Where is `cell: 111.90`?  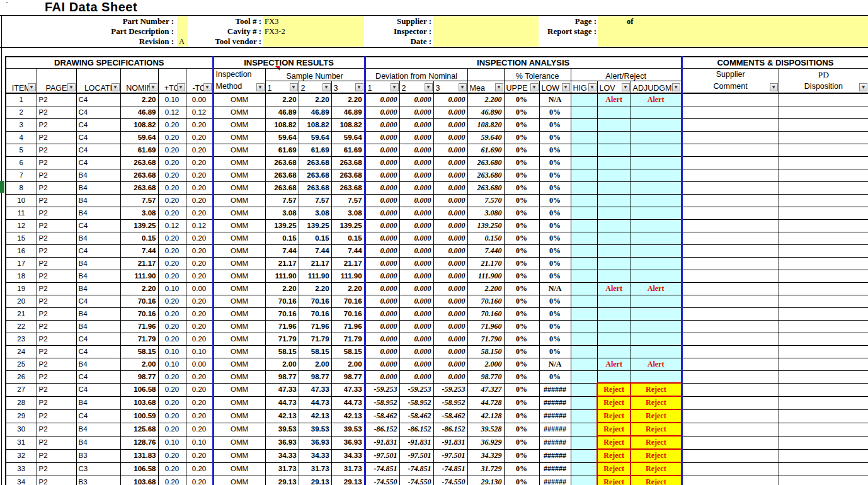
cell: 111.90 is located at coordinates (348, 276).